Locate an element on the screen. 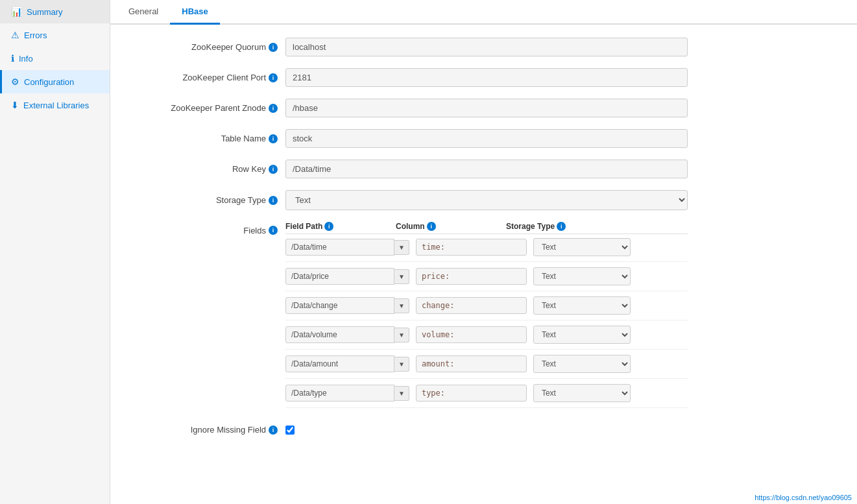 This screenshot has width=857, height=504. field-entry-2: ▼TextBinaryJSON is located at coordinates (487, 309).